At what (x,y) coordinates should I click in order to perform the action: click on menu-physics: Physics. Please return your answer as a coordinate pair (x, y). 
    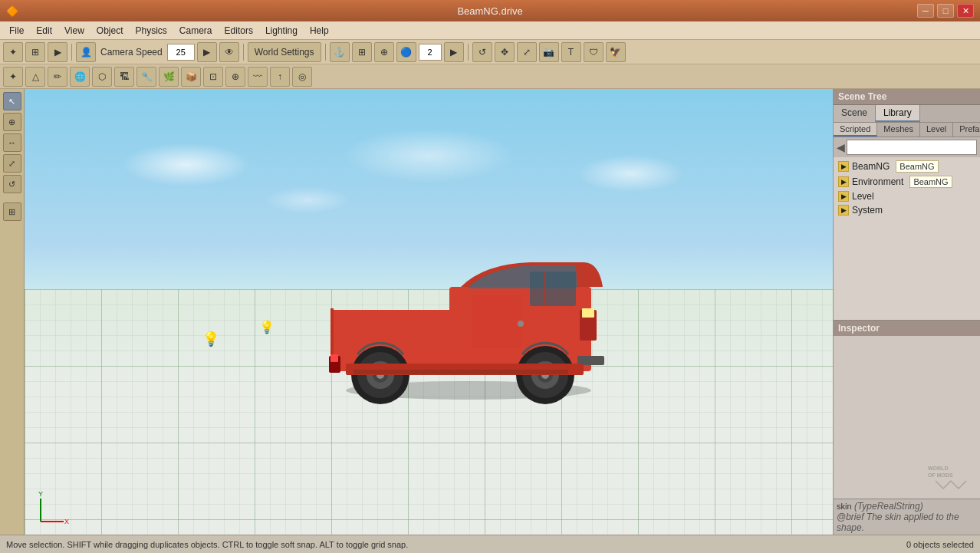
    Looking at the image, I should click on (152, 31).